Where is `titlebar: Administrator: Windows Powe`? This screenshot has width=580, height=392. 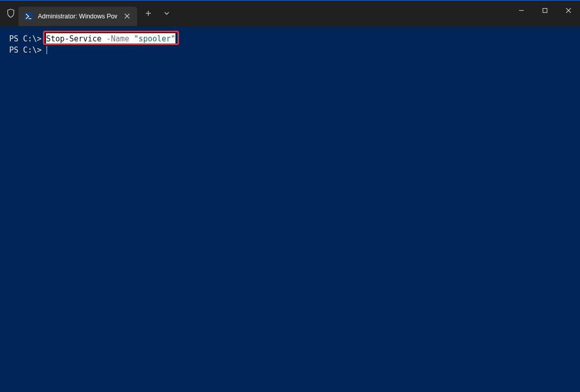 titlebar: Administrator: Windows Powe is located at coordinates (290, 13).